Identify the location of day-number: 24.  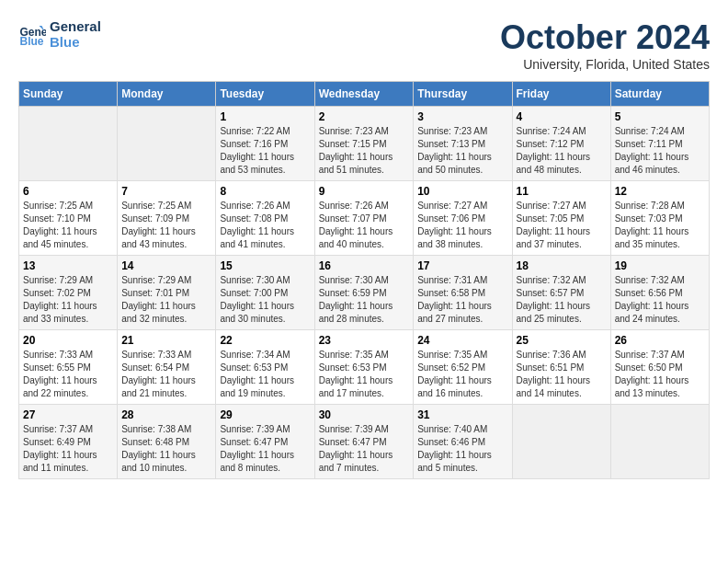
(462, 340).